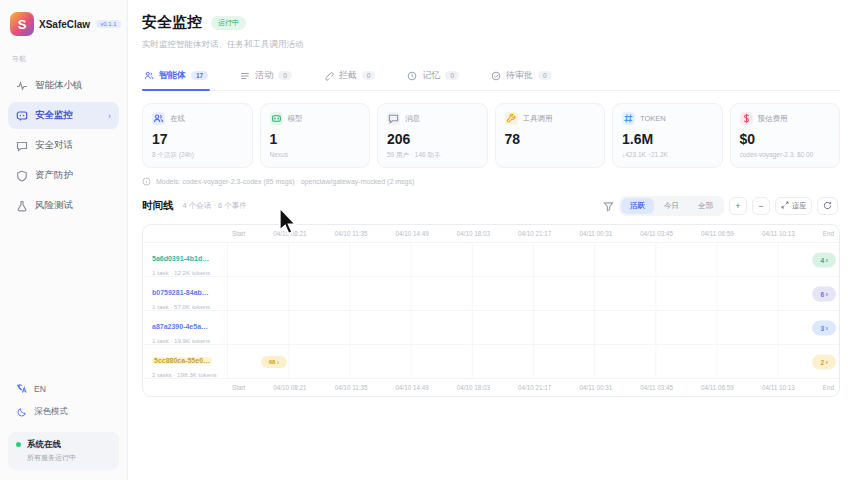 The height and width of the screenshot is (480, 848). Describe the element at coordinates (176, 77) in the screenshot. I see `tab: 智能体 17` at that location.